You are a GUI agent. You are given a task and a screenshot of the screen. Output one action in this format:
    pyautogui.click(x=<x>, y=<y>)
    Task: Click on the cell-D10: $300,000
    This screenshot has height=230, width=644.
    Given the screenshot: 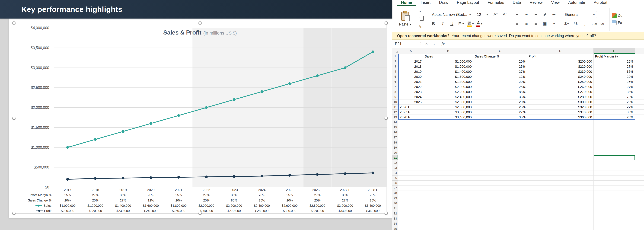 What is the action you would take?
    pyautogui.click(x=560, y=102)
    